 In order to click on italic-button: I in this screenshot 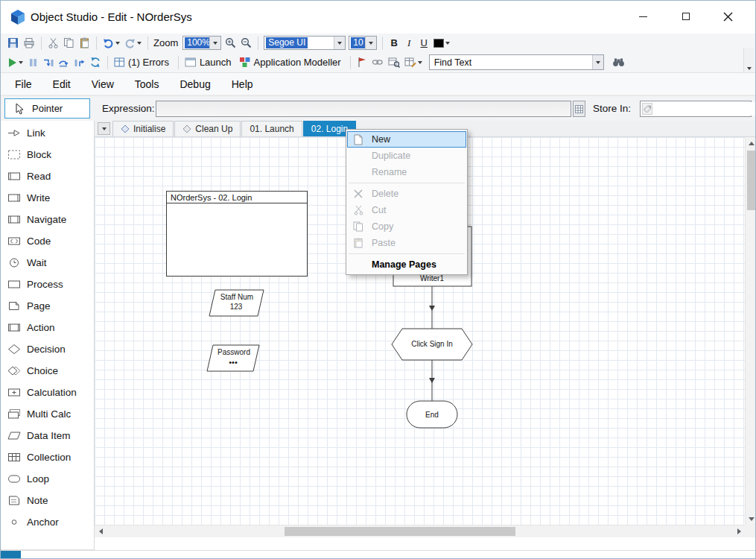, I will do `click(409, 43)`.